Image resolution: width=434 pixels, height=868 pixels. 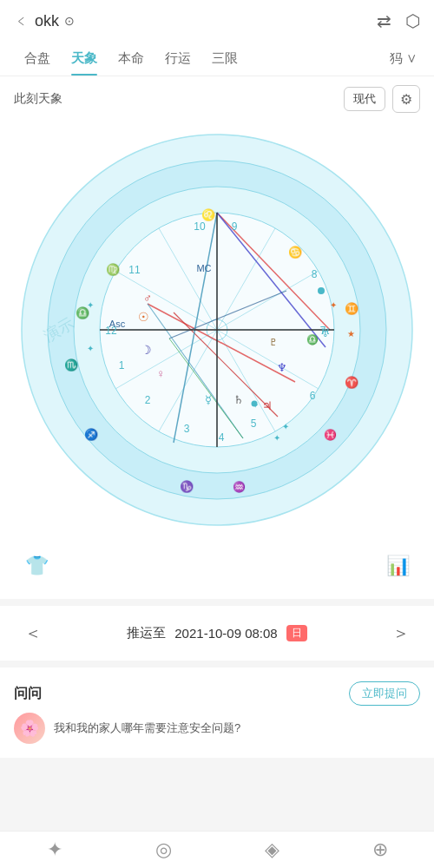 What do you see at coordinates (84, 59) in the screenshot?
I see `tab-tianxiang: 天象` at bounding box center [84, 59].